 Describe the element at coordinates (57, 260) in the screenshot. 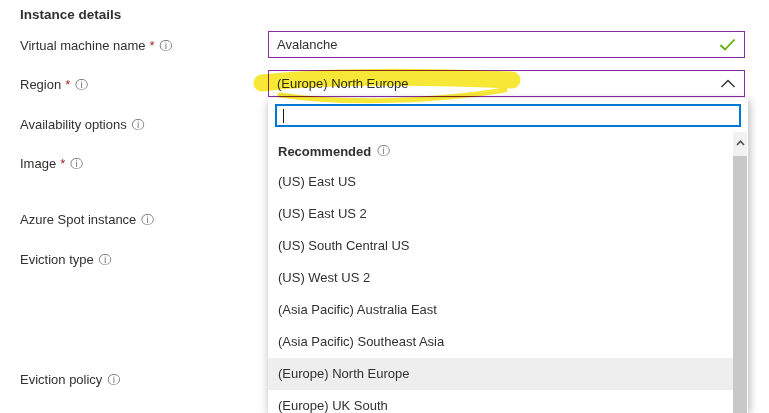

I see `field-label-text: Eviction type` at that location.